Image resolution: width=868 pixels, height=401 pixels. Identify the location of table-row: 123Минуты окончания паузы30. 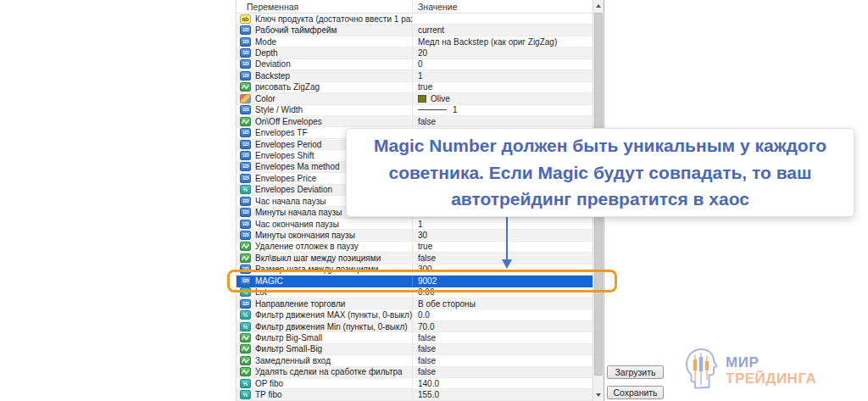
(415, 236).